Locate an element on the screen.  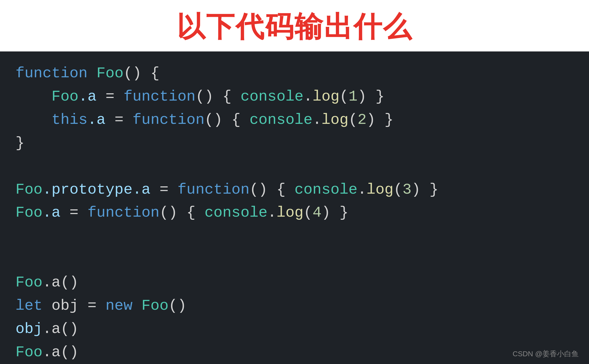
code-token: 1 is located at coordinates (353, 97).